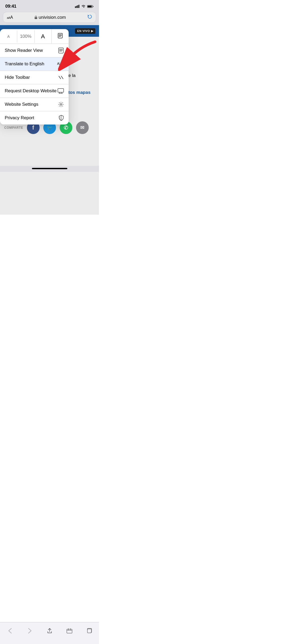  What do you see at coordinates (22, 104) in the screenshot?
I see `website-settings-label: Website Settings` at bounding box center [22, 104].